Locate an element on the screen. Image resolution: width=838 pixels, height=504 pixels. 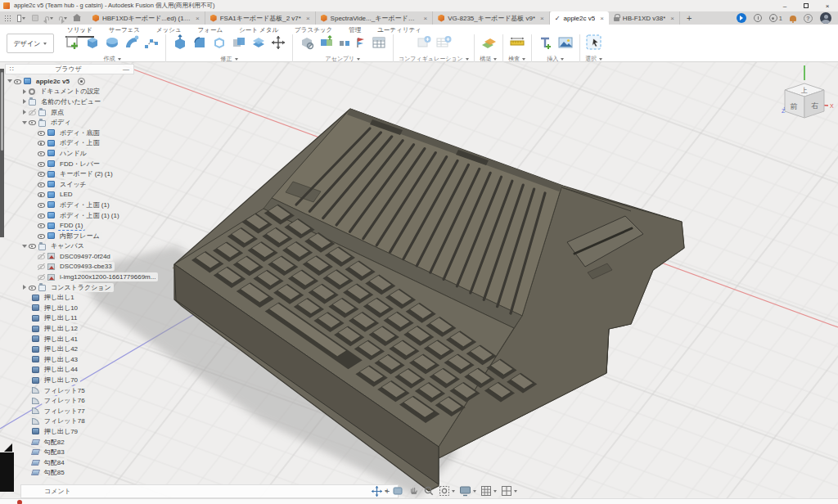
browser-row: ボディ・上面 (1) (1) is located at coordinates (75, 216).